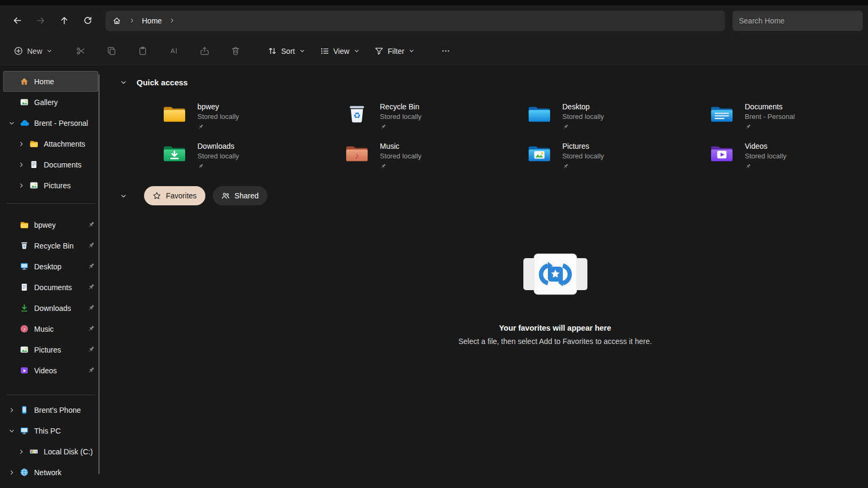  Describe the element at coordinates (175, 196) in the screenshot. I see `favorites-tab: Favorites` at that location.